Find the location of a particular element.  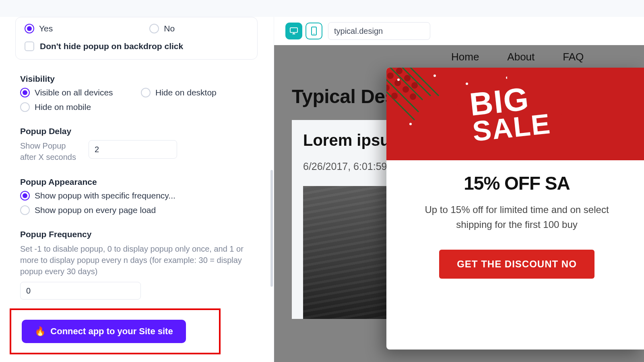

appearance-section: Popup Appearance Show popup with specifi… is located at coordinates (139, 196).